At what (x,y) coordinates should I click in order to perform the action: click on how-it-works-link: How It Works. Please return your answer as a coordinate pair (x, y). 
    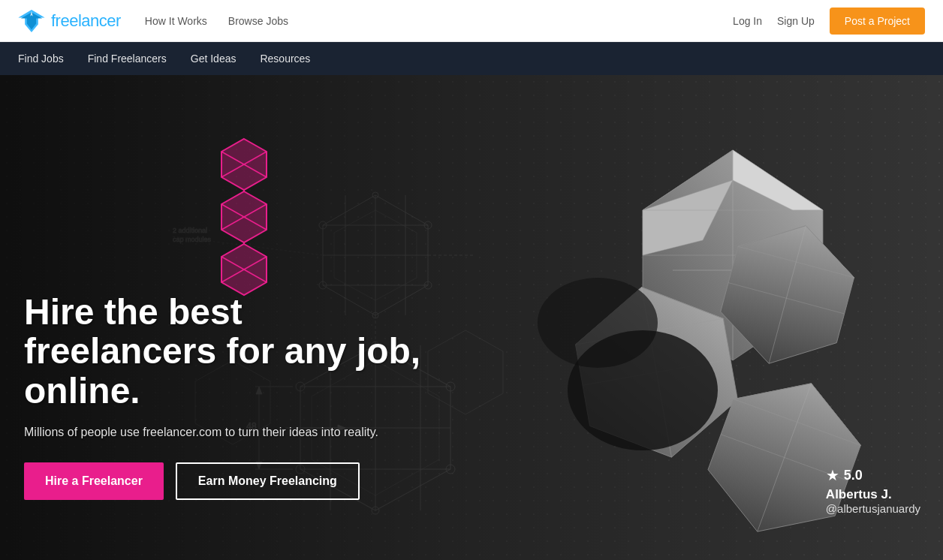
    Looking at the image, I should click on (176, 21).